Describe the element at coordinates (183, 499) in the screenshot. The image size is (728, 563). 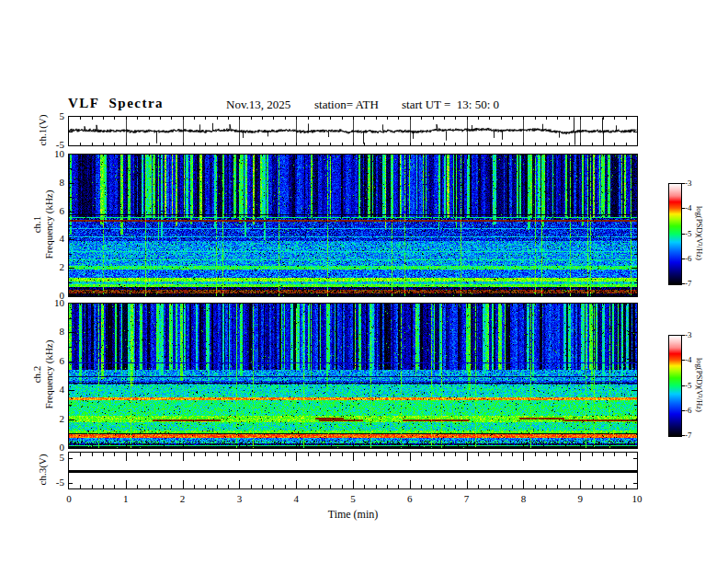
I see `x-tick-label: 2` at that location.